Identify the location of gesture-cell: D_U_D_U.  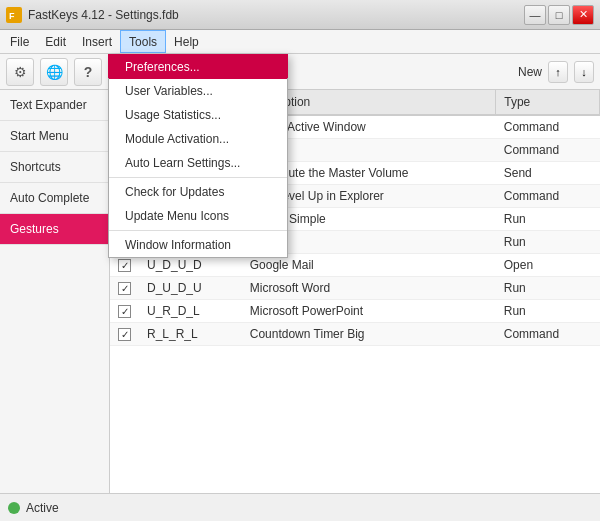
(190, 288).